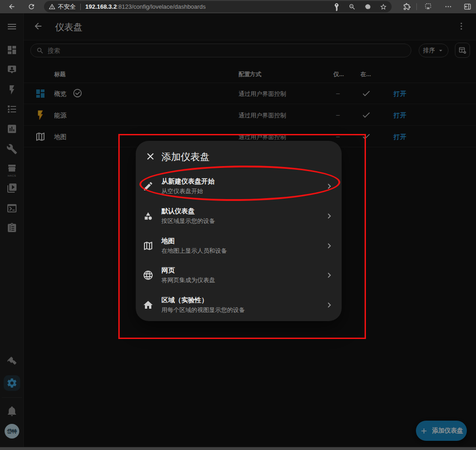 This screenshot has height=450, width=476. What do you see at coordinates (368, 7) in the screenshot?
I see `edge-logo-icon` at bounding box center [368, 7].